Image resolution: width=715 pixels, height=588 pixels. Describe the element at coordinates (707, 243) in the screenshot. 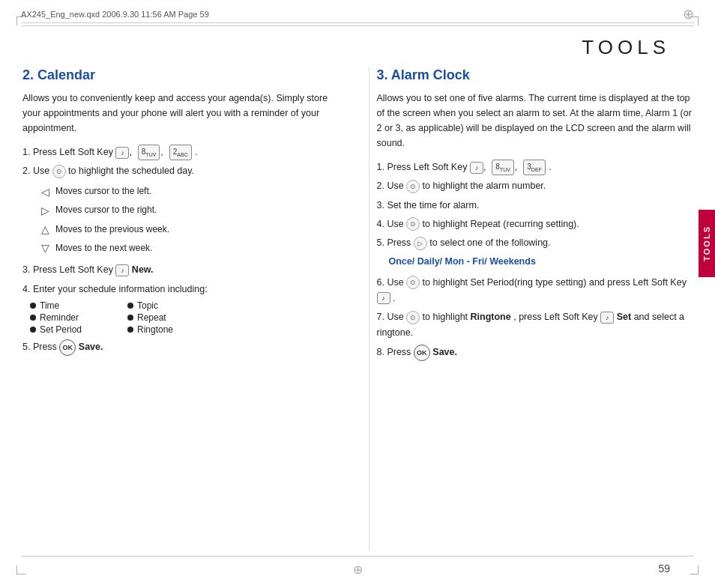

I see `side-tab: TOOLS` at that location.